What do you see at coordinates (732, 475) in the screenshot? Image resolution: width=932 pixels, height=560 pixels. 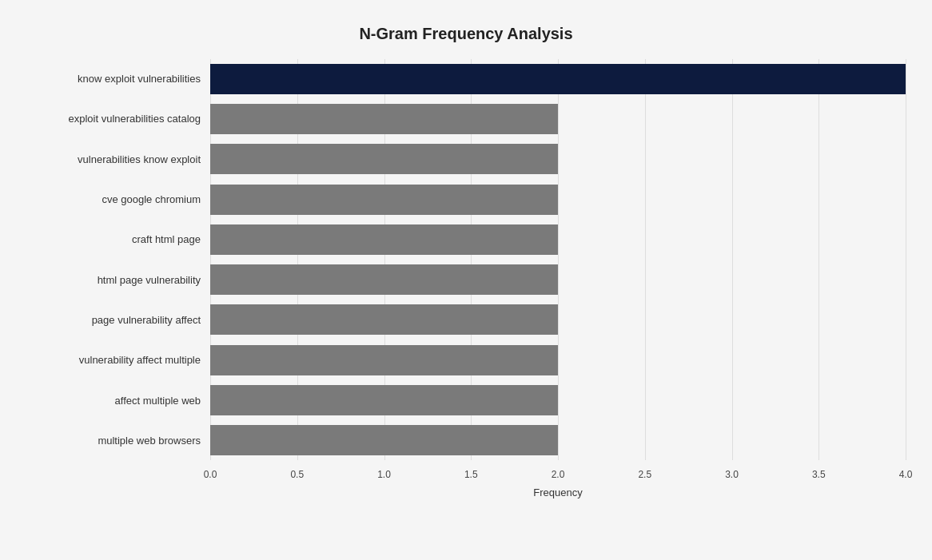 I see `x-tick: 3.0` at bounding box center [732, 475].